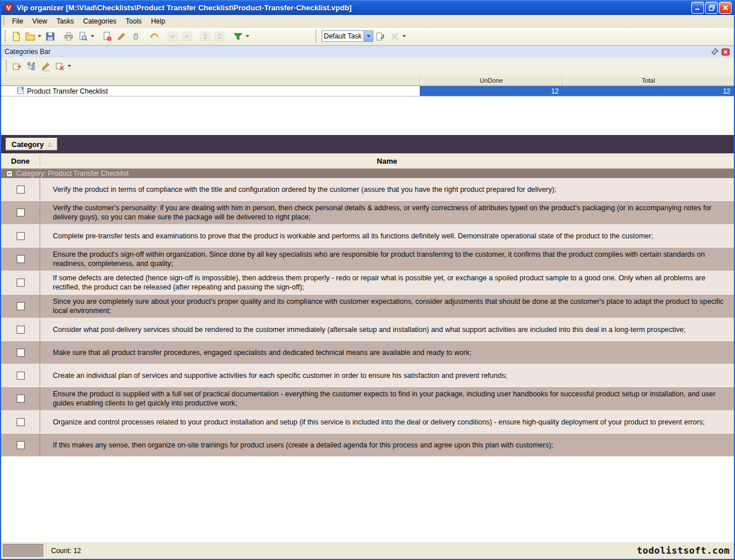 The height and width of the screenshot is (560, 735). What do you see at coordinates (387, 353) in the screenshot?
I see `task-text: Make sure that all product transfer proc…` at bounding box center [387, 353].